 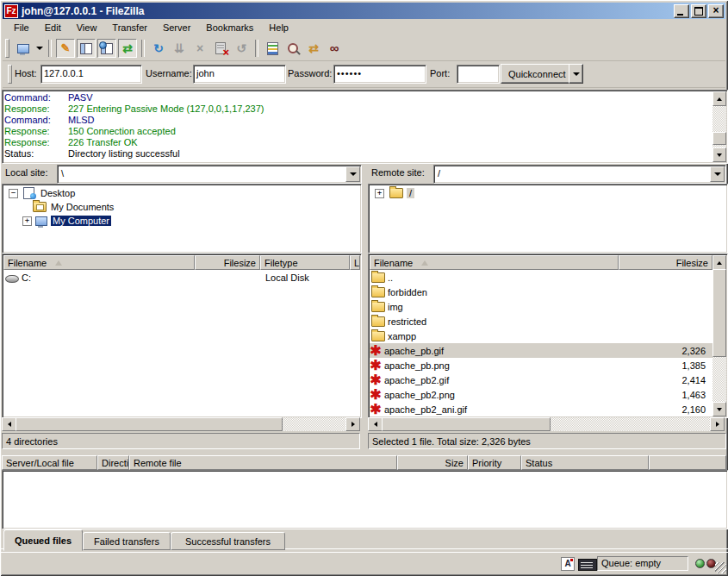 What do you see at coordinates (10, 74) in the screenshot?
I see `quickconnect-grip` at bounding box center [10, 74].